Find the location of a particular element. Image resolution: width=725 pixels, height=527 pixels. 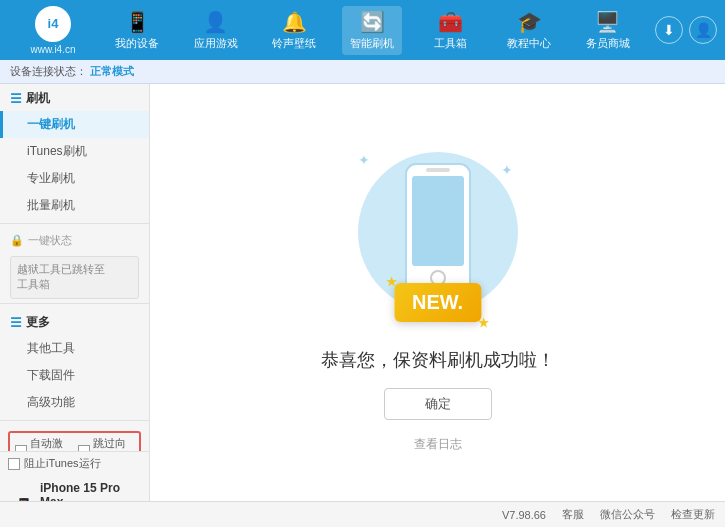

bottom-bar: V7.98.66 客服 微信公众号 检查更新 is located at coordinates (362, 514).